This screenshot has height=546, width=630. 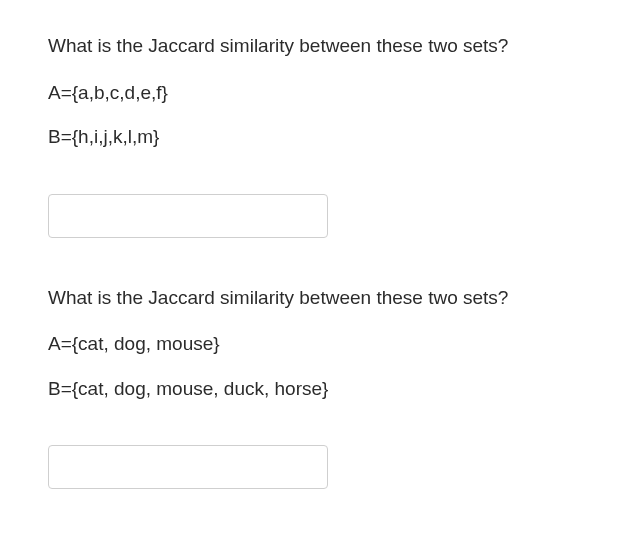 I want to click on set-a-definition: A={a,b,c,d,e,f}, so click(x=315, y=94).